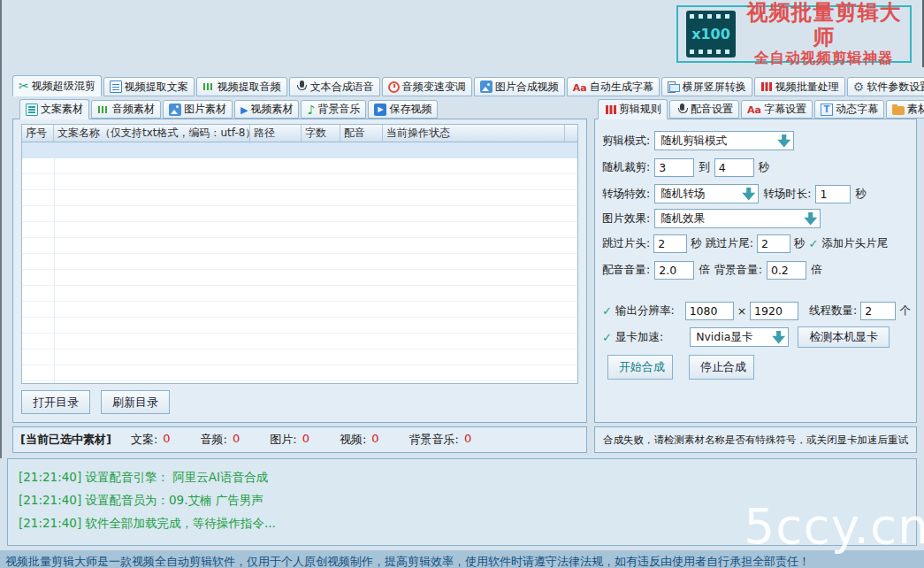 The width and height of the screenshot is (924, 568). Describe the element at coordinates (434, 440) in the screenshot. I see `status-bgm-label: 背景音乐:` at that location.